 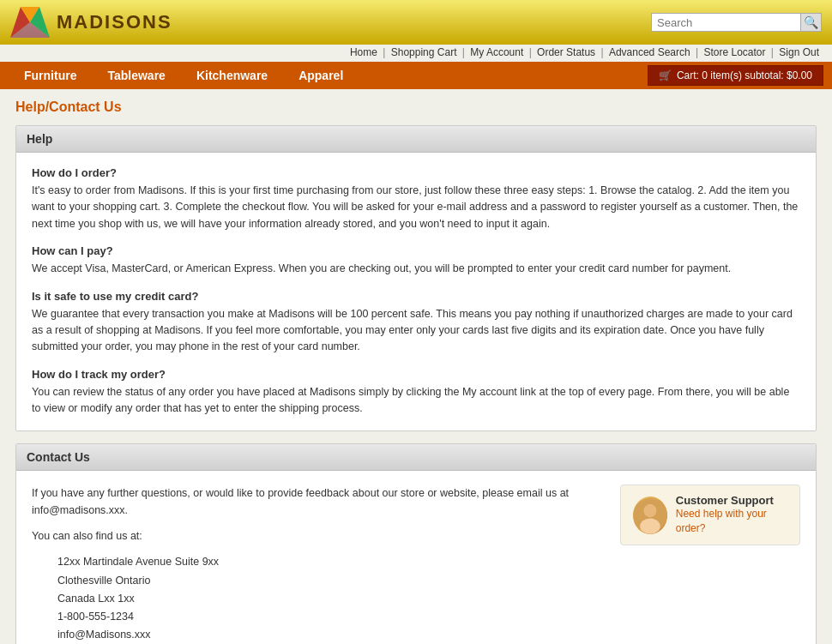 I want to click on contact-heading: Contact Us, so click(x=416, y=458).